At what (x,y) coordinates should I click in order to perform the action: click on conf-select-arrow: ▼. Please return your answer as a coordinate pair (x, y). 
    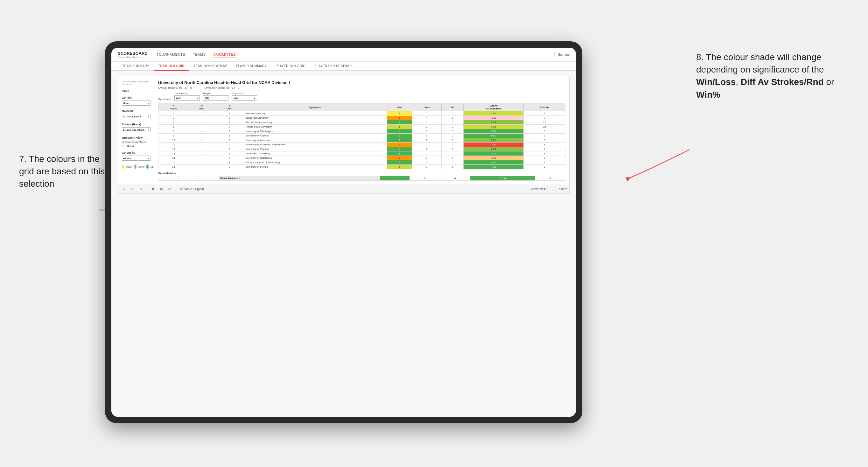
    Looking at the image, I should click on (197, 98).